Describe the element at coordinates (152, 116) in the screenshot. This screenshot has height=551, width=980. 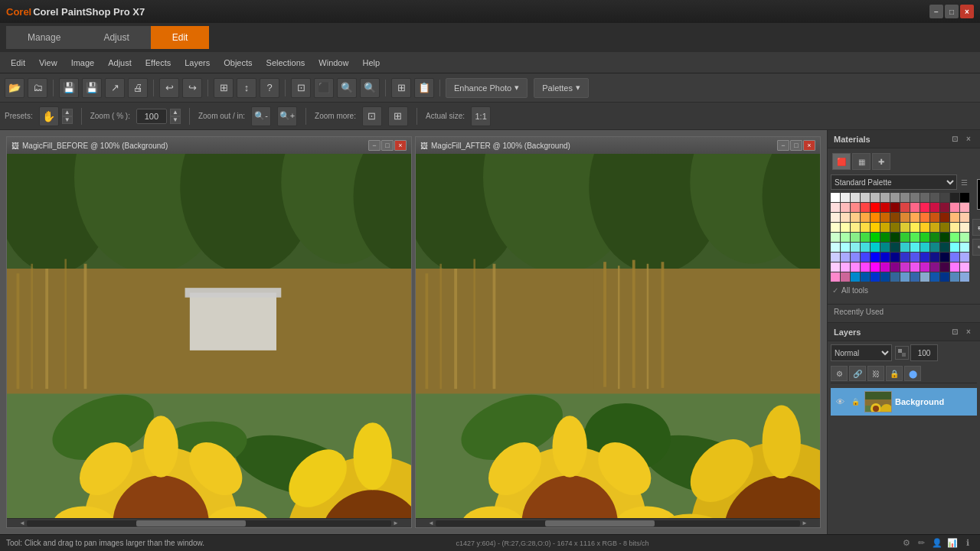
I see `zoom-input` at that location.